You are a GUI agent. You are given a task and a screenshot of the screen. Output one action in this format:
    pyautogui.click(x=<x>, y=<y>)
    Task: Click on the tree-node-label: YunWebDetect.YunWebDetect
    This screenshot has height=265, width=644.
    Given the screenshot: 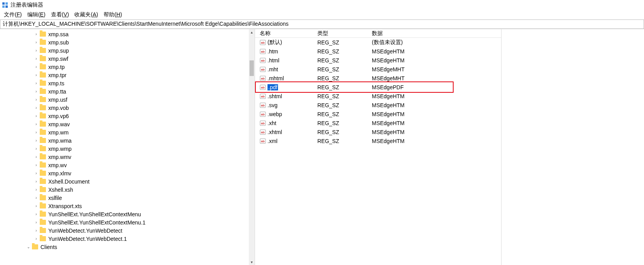 What is the action you would take?
    pyautogui.click(x=85, y=231)
    